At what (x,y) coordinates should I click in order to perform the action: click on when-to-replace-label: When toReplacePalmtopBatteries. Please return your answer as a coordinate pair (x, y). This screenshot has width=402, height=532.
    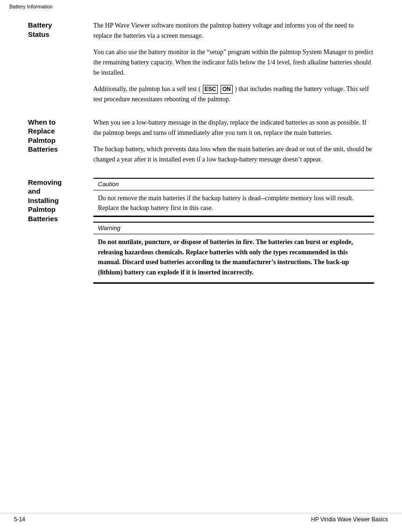
    Looking at the image, I should click on (61, 141).